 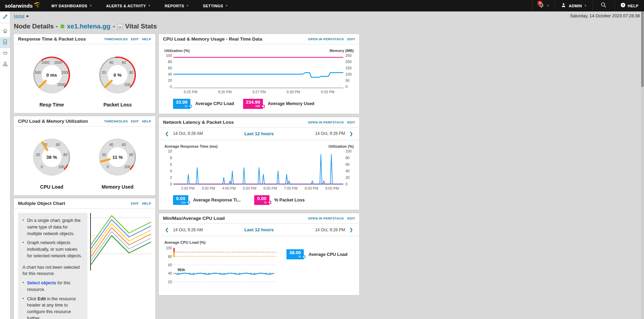 I want to click on menu-settings: SETTINGS▼, so click(x=216, y=6).